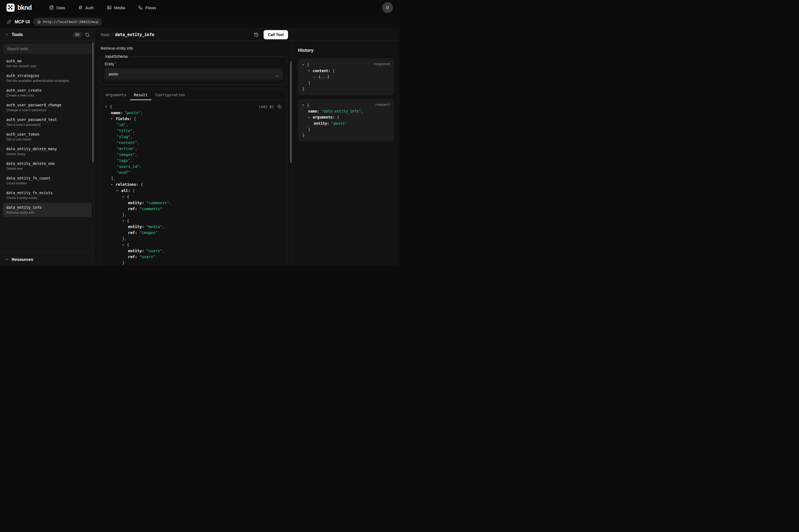 Image resolution: width=799 pixels, height=532 pixels. Describe the element at coordinates (193, 203) in the screenshot. I see `code-line: entity: "comments",` at that location.